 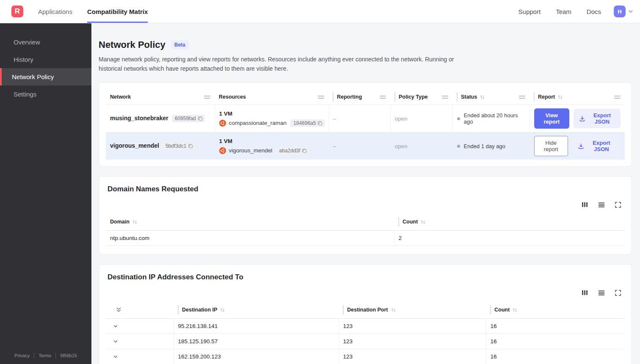 I want to click on sidebar-item-settings: Settings, so click(x=46, y=94).